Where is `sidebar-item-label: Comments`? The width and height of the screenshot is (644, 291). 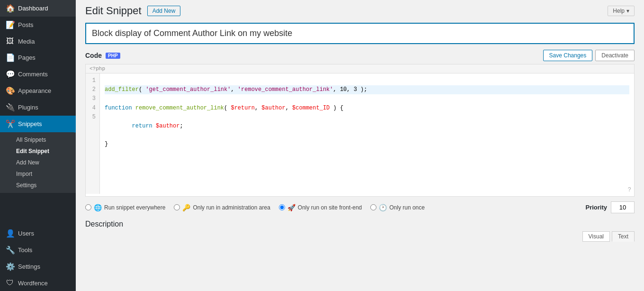
sidebar-item-label: Comments is located at coordinates (33, 74).